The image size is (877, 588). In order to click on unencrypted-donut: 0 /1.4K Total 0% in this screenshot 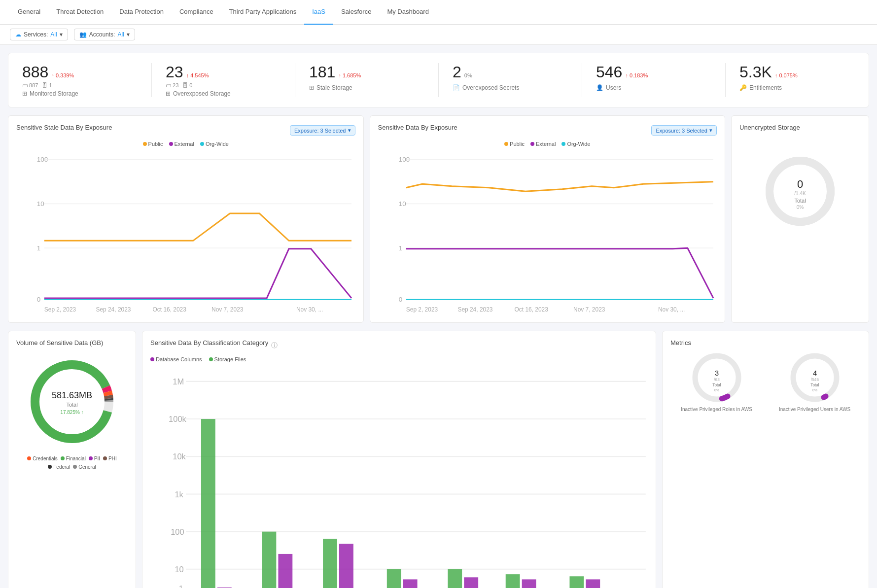, I will do `click(800, 191)`.